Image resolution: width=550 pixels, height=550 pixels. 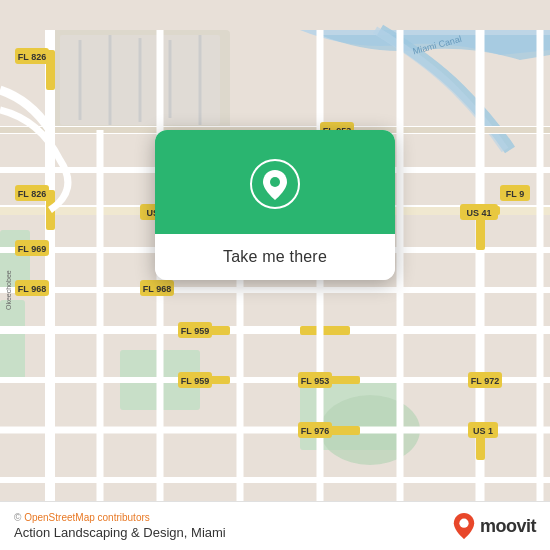 I want to click on svg-text: US 41, so click(x=478, y=213).